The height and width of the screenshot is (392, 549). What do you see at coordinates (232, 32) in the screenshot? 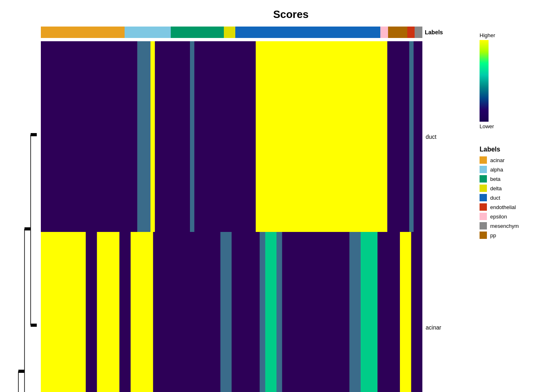
I see `top-color-bar` at bounding box center [232, 32].